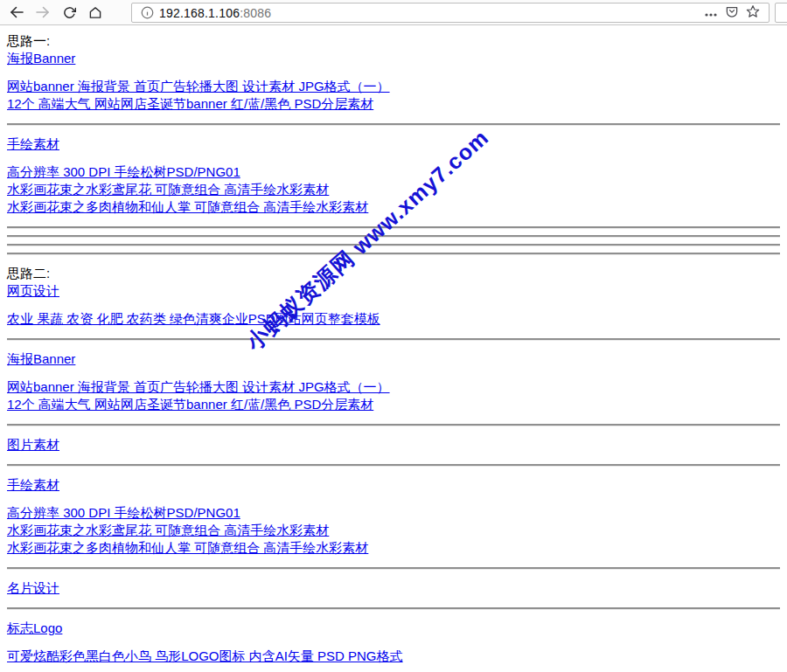  Describe the element at coordinates (394, 12) in the screenshot. I see `browser-toolbar: 192.168.1.106:8086` at that location.